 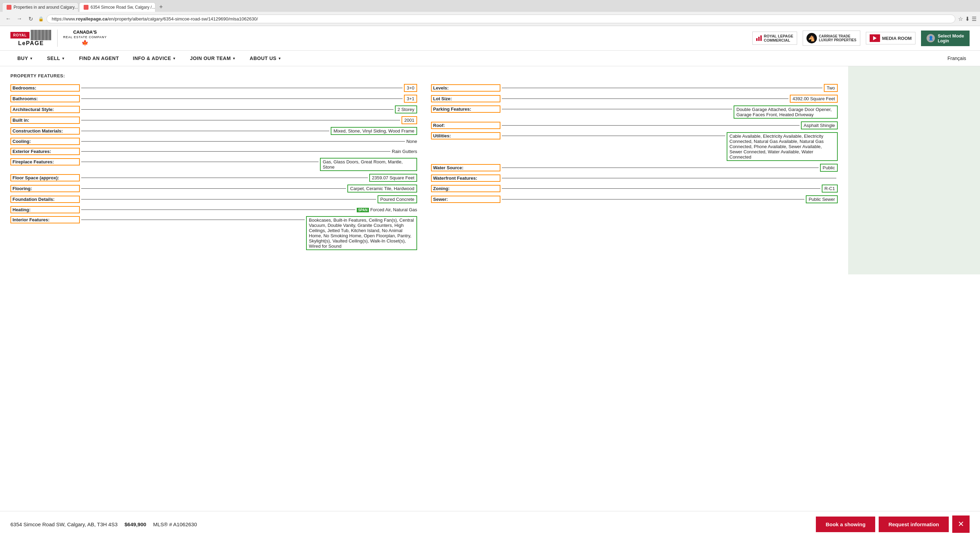 What do you see at coordinates (374, 131) in the screenshot?
I see `construction-value: Mixed, Stone, Vinyl Siding, Wood Frame` at bounding box center [374, 131].